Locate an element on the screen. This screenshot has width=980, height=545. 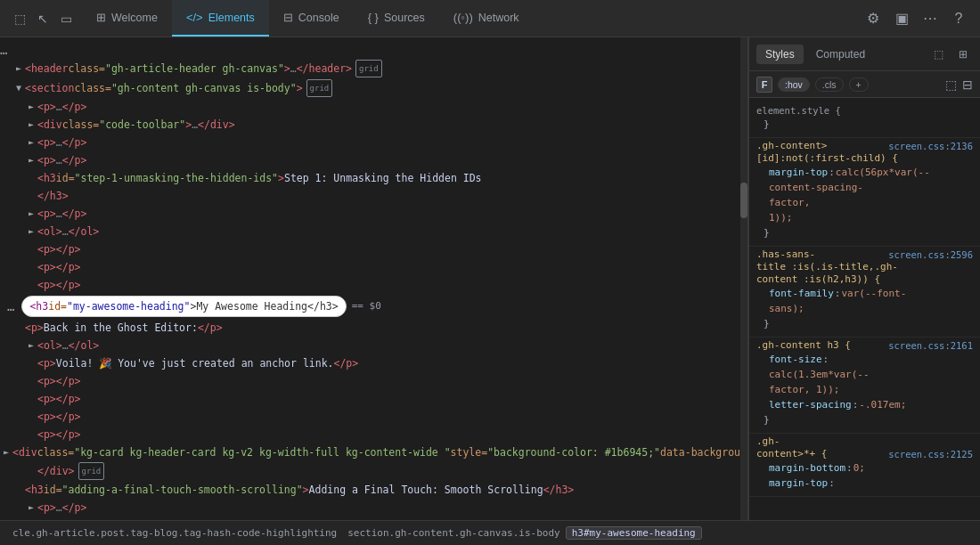
triangle-p2 is located at coordinates (31, 142).